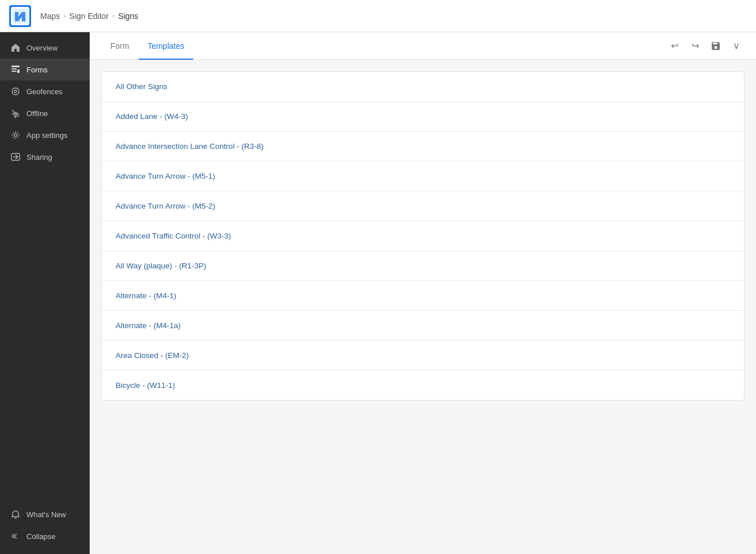 This screenshot has width=756, height=554. What do you see at coordinates (45, 293) in the screenshot?
I see `sidebar: Overview Forms` at bounding box center [45, 293].